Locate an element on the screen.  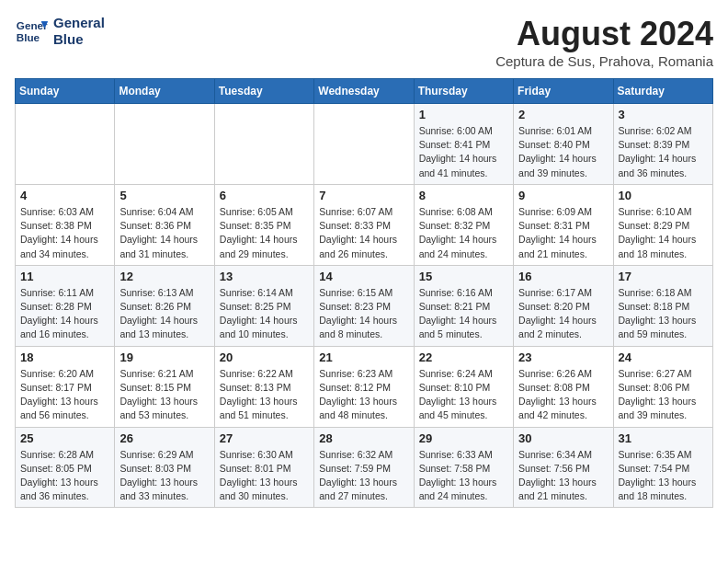
day-info: Sunrise: 6:13 AMSunset: 8:26 PMDaylight:… is located at coordinates (164, 315).